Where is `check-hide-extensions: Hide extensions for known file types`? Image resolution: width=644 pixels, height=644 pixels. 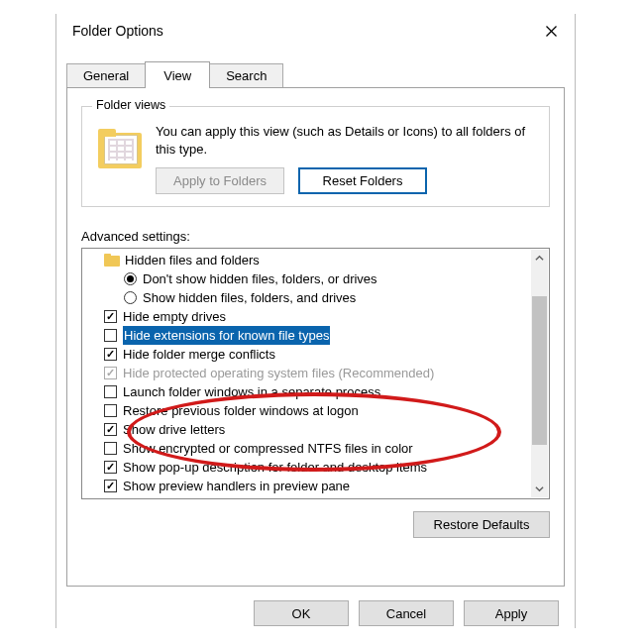
check-hide-extensions: Hide extensions for known file types is located at coordinates (307, 335).